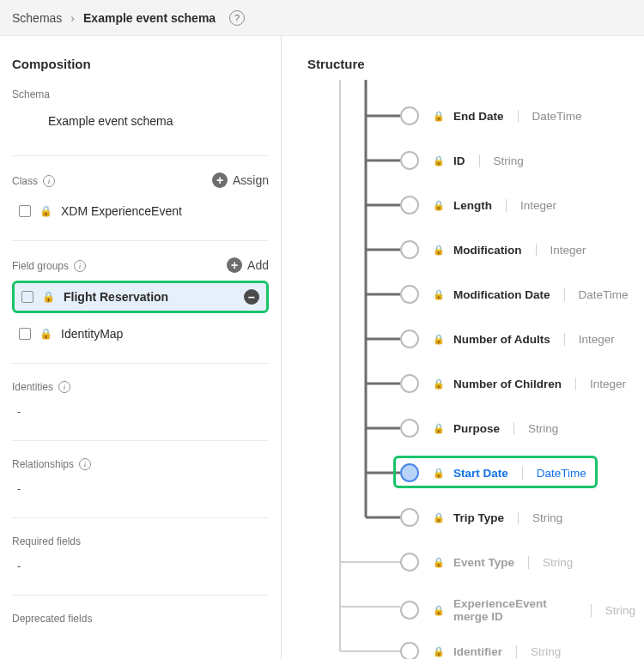 The width and height of the screenshot is (644, 659). I want to click on field-name: Number of Adults, so click(501, 340).